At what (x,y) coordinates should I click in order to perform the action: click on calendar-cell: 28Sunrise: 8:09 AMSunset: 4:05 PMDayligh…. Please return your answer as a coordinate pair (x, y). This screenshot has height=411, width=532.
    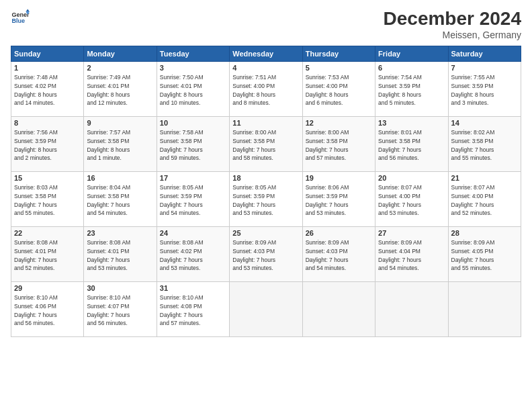
    Looking at the image, I should click on (484, 255).